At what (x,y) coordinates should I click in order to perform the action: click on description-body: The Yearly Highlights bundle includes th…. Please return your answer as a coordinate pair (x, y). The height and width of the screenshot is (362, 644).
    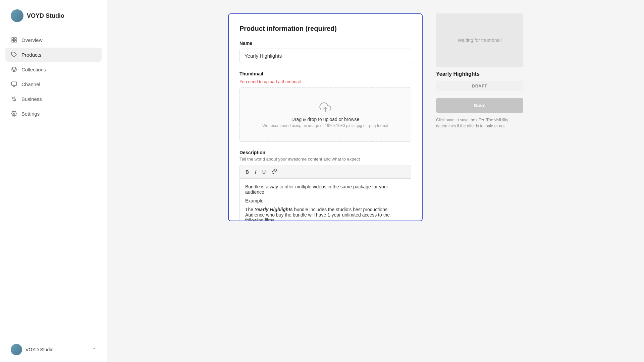
    Looking at the image, I should click on (325, 214).